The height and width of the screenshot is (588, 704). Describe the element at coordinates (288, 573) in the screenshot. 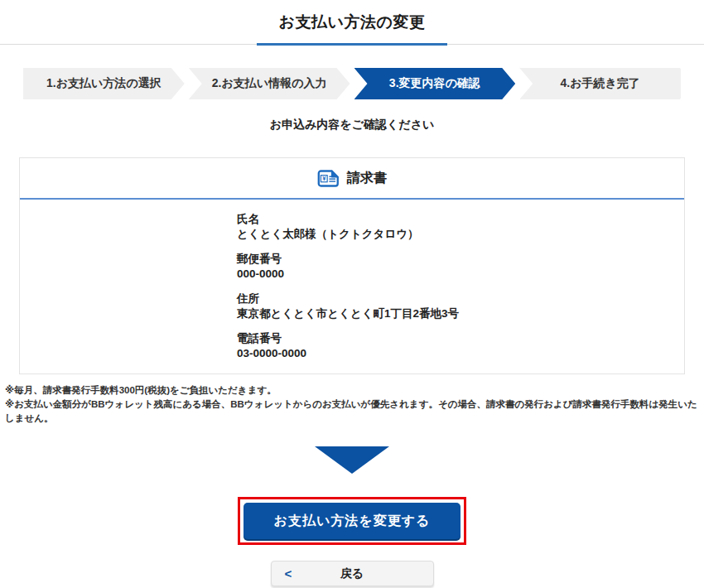

I see `chevron-left-icon: <` at that location.